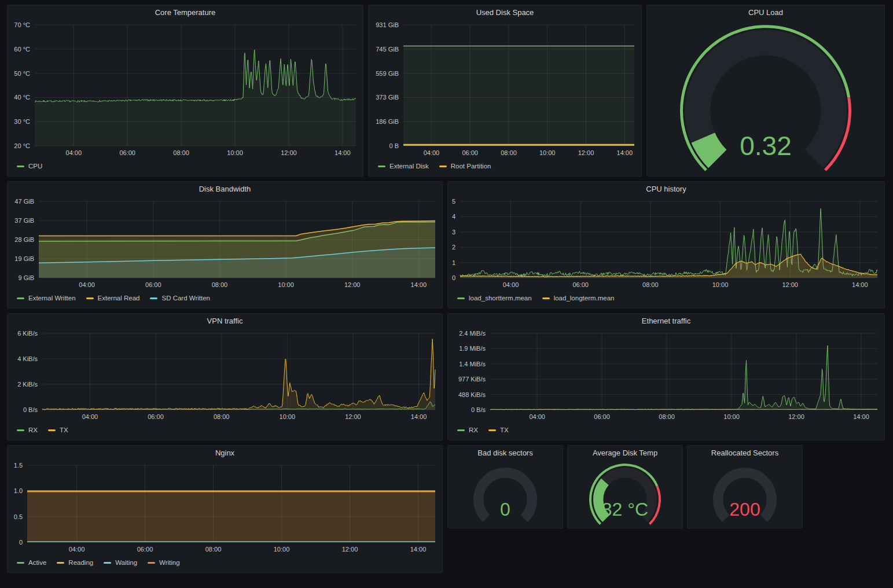  What do you see at coordinates (666, 431) in the screenshot?
I see `ethernet-traffic-legend: RXTX` at bounding box center [666, 431].